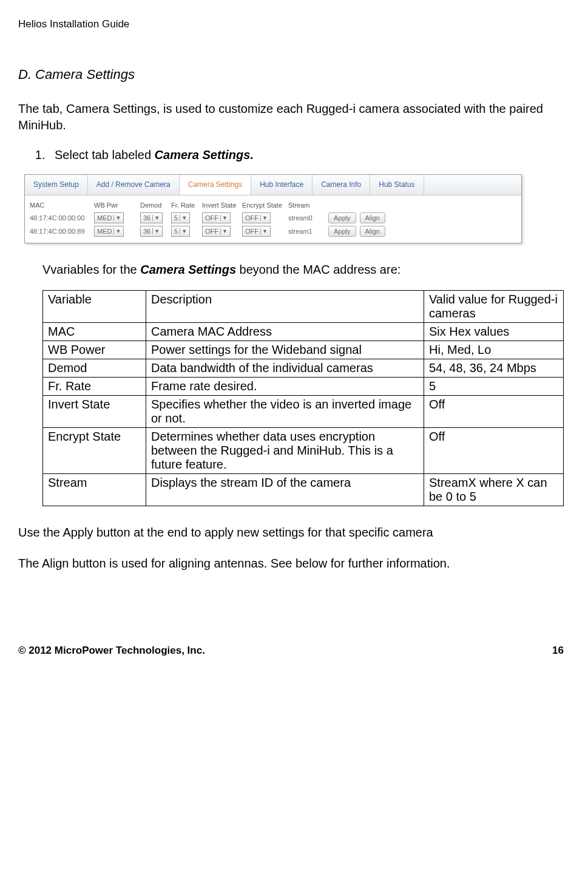 The width and height of the screenshot is (588, 871). I want to click on col-encrypt: Encrypt State, so click(263, 205).